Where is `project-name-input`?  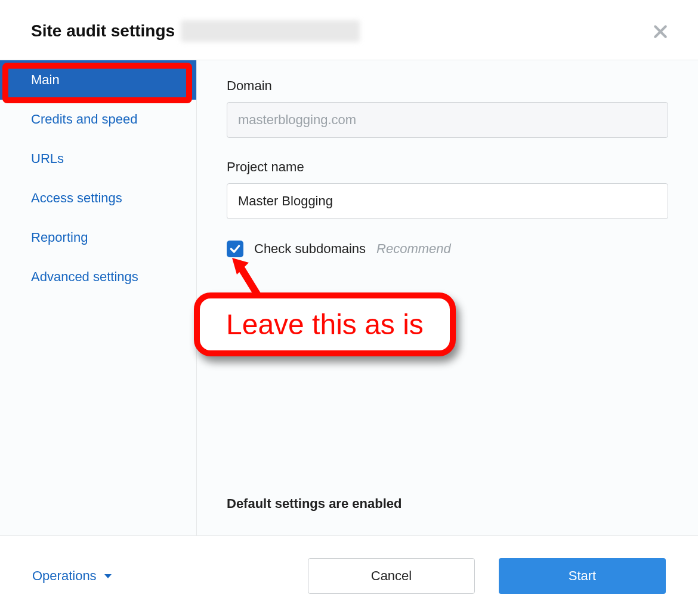
project-name-input is located at coordinates (447, 201).